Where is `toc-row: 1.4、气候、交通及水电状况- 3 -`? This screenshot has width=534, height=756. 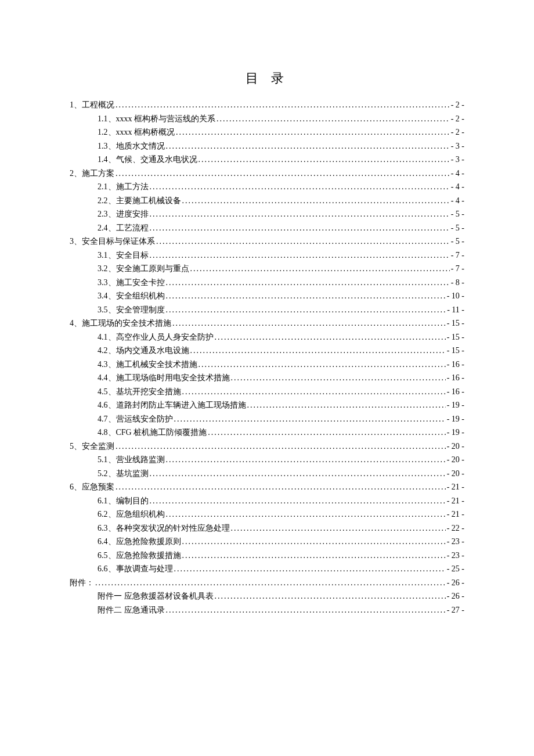
toc-row: 1.4、气候、交通及水电状况- 3 - is located at coordinates (267, 160).